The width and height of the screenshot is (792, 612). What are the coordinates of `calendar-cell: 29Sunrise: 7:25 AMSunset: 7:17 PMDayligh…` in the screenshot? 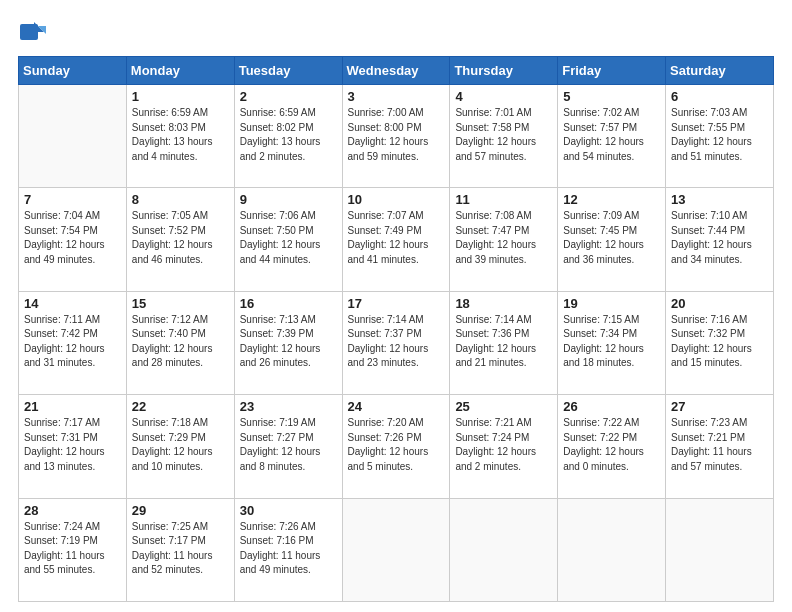 It's located at (180, 550).